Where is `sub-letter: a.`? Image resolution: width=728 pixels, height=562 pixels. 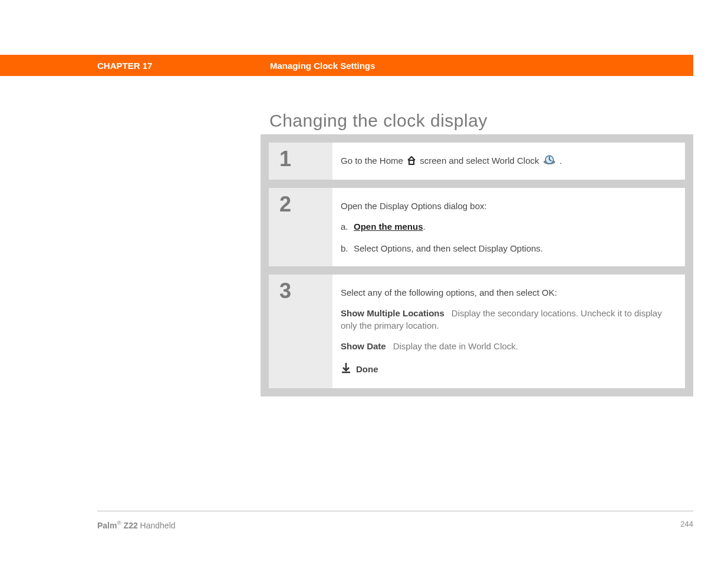 sub-letter: a. is located at coordinates (347, 226).